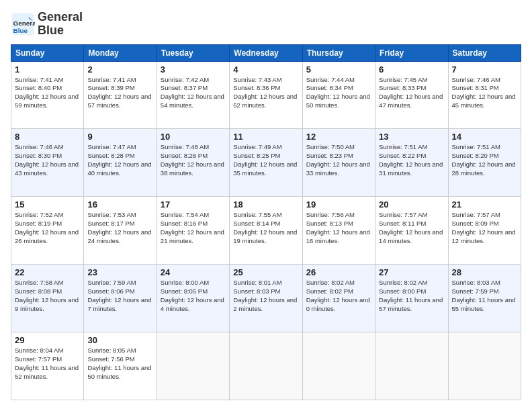 This screenshot has height=411, width=532. Describe the element at coordinates (120, 93) in the screenshot. I see `day-info: Sunrise: 7:41 AM Sunset: 8:39 PM Dayligh…` at that location.